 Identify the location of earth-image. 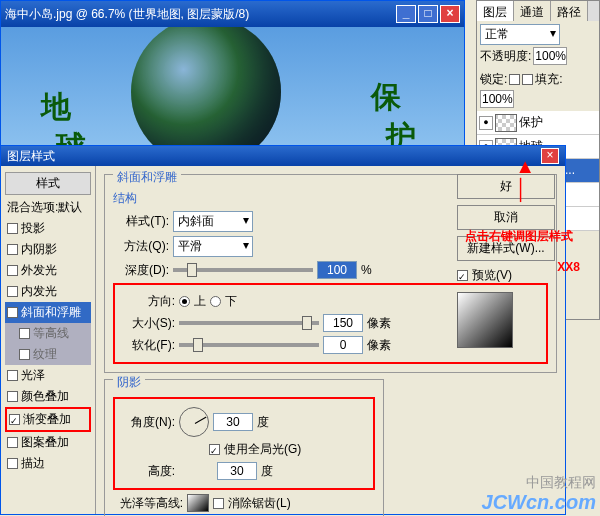
(206, 93).